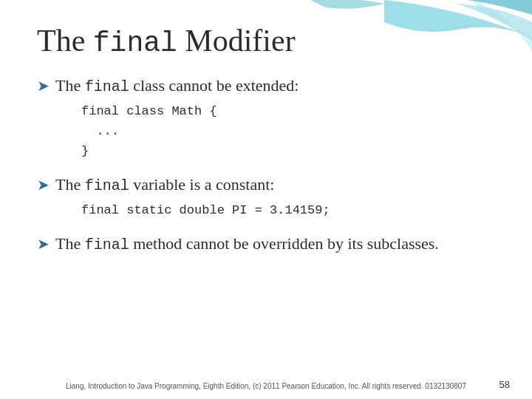 The height and width of the screenshot is (399, 532). I want to click on code-block-1: final class Math { ... }, so click(288, 132).